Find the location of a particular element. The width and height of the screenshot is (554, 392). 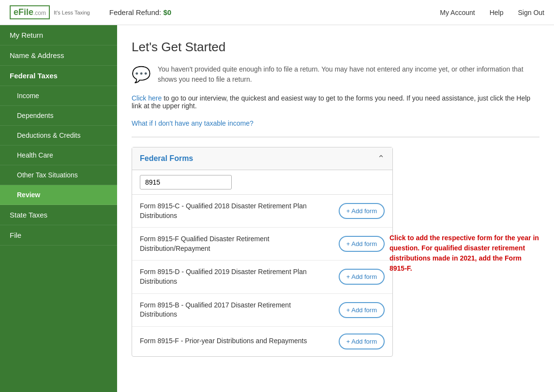

page-title: Let's Get Started is located at coordinates (336, 47).